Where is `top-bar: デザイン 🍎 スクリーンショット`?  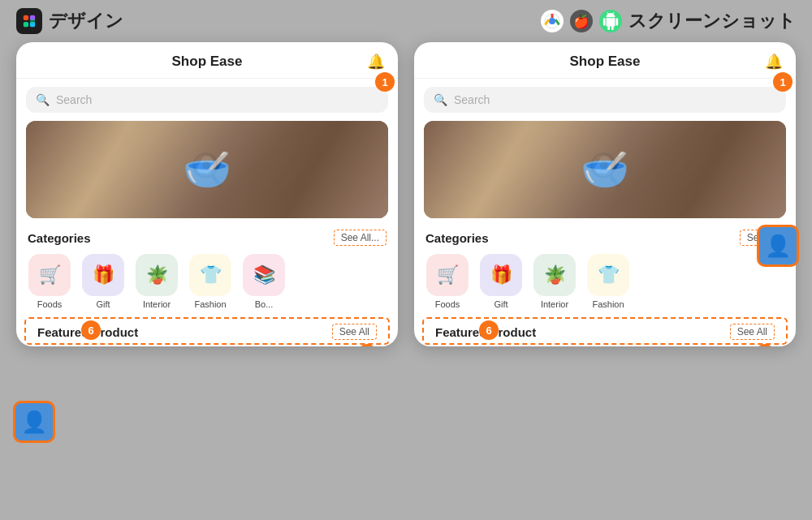
top-bar: デザイン 🍎 スクリーンショット is located at coordinates (406, 21).